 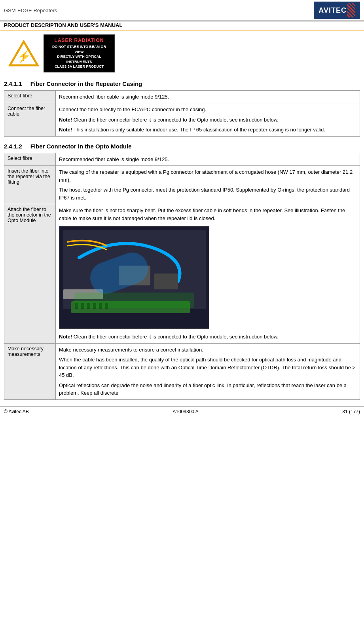 What do you see at coordinates (337, 10) in the screenshot?
I see `logo: AVITEC` at bounding box center [337, 10].